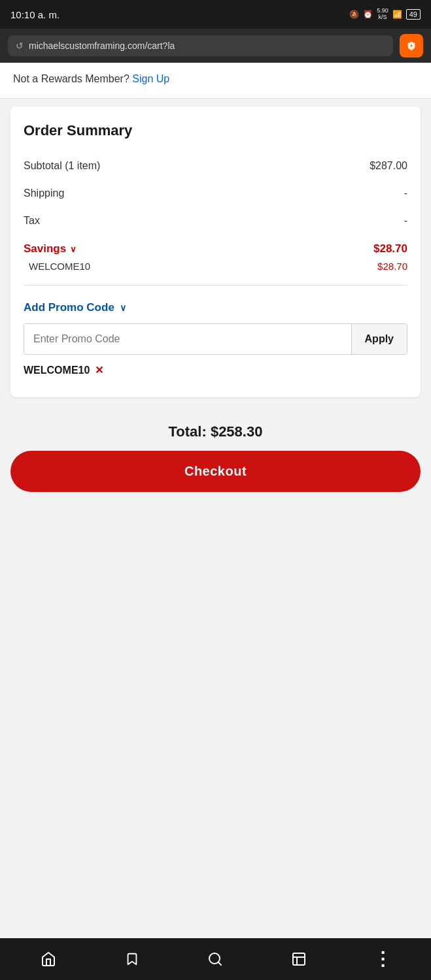 Image resolution: width=431 pixels, height=980 pixels. I want to click on divider, so click(216, 285).